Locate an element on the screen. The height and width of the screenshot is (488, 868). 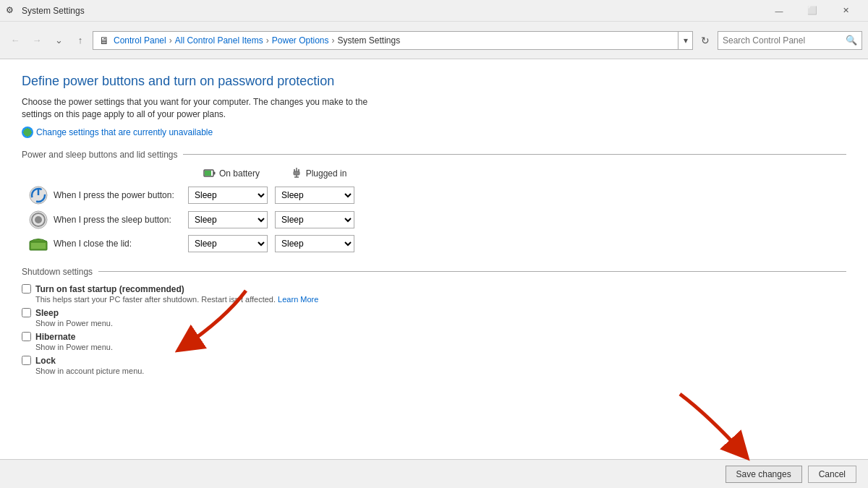
power-table-header: On battery Plugged in is located at coordinates (203, 174).